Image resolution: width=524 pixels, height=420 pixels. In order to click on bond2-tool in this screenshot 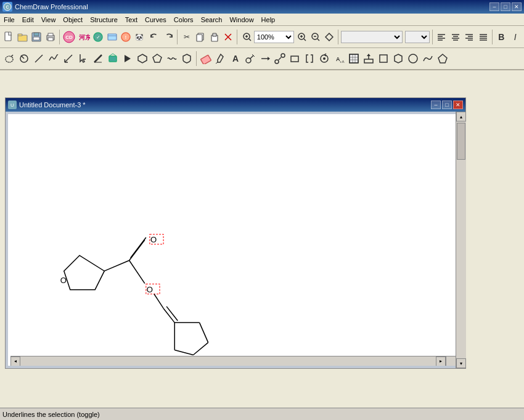, I will do `click(280, 59)`.